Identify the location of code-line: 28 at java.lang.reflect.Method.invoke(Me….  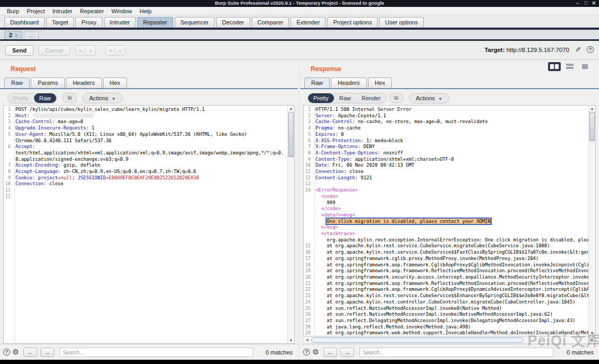
(446, 327).